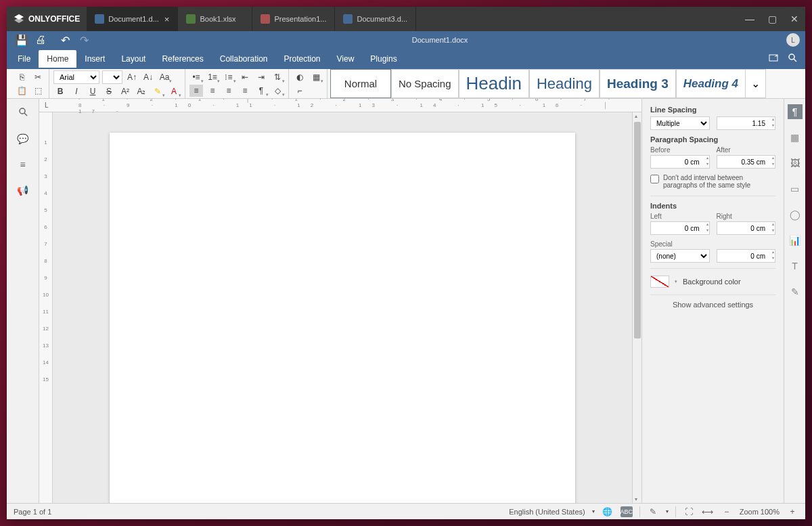 This screenshot has width=812, height=526. Describe the element at coordinates (22, 77) in the screenshot. I see `copy-icon: ⎘` at that location.